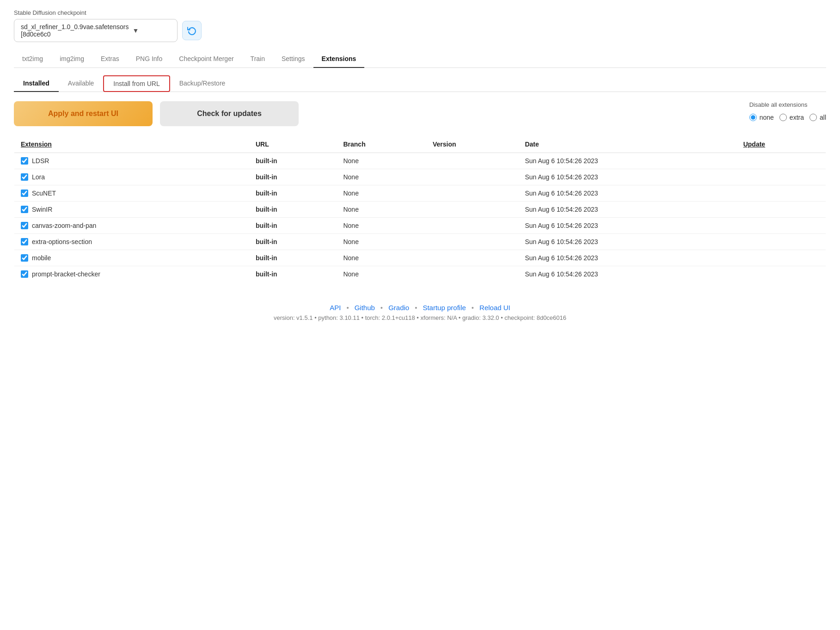  Describe the element at coordinates (32, 59) in the screenshot. I see `main-tab-txt2img: txt2img` at that location.